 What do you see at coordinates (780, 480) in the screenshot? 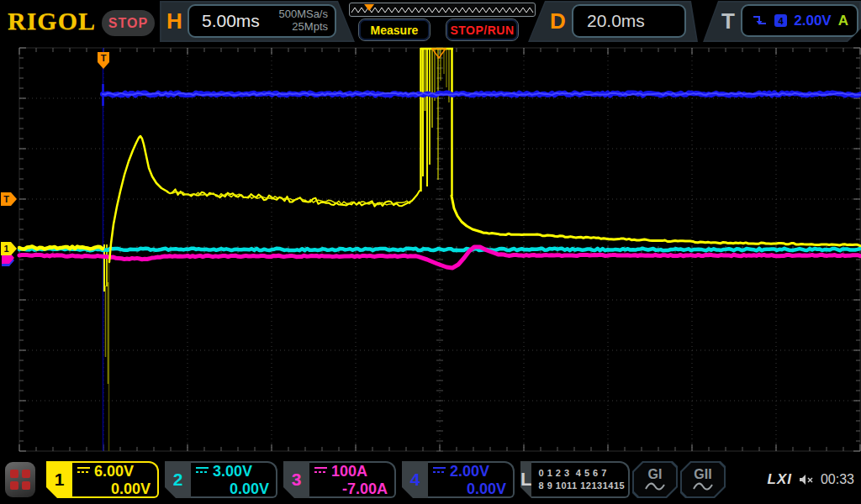
I see `lxi-indicator: LXI` at bounding box center [780, 480].